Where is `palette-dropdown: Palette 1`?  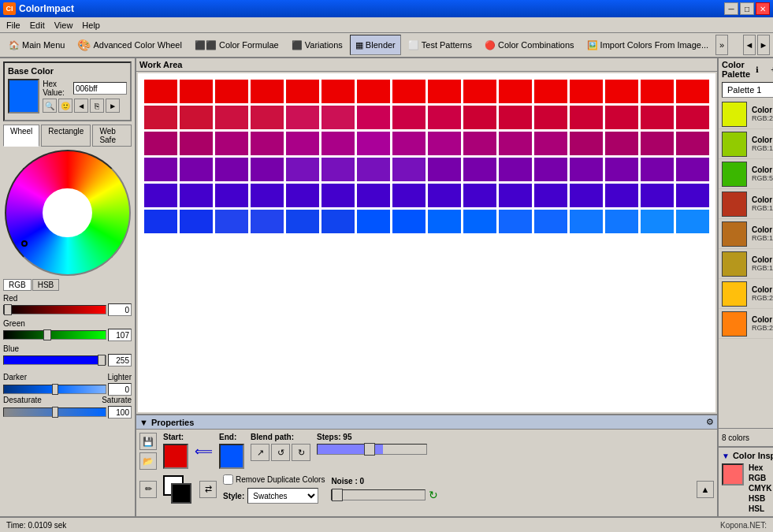 palette-dropdown: Palette 1 is located at coordinates (747, 90).